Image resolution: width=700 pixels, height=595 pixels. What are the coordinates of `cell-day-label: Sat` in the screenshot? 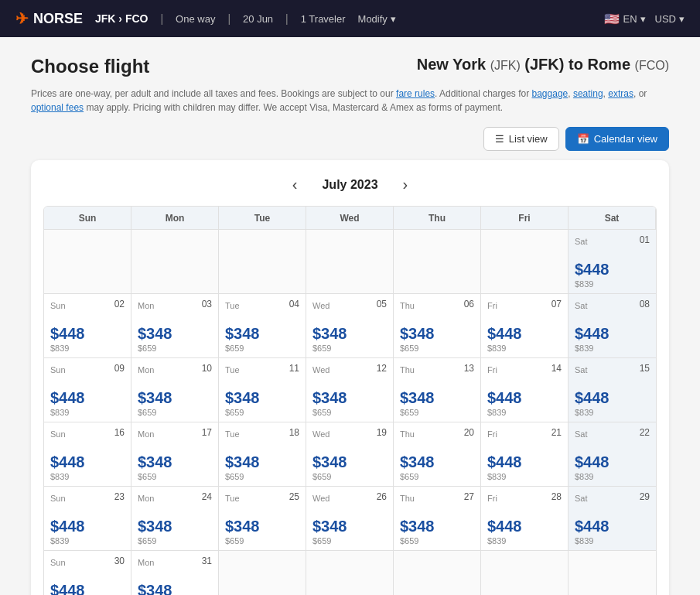 It's located at (582, 306).